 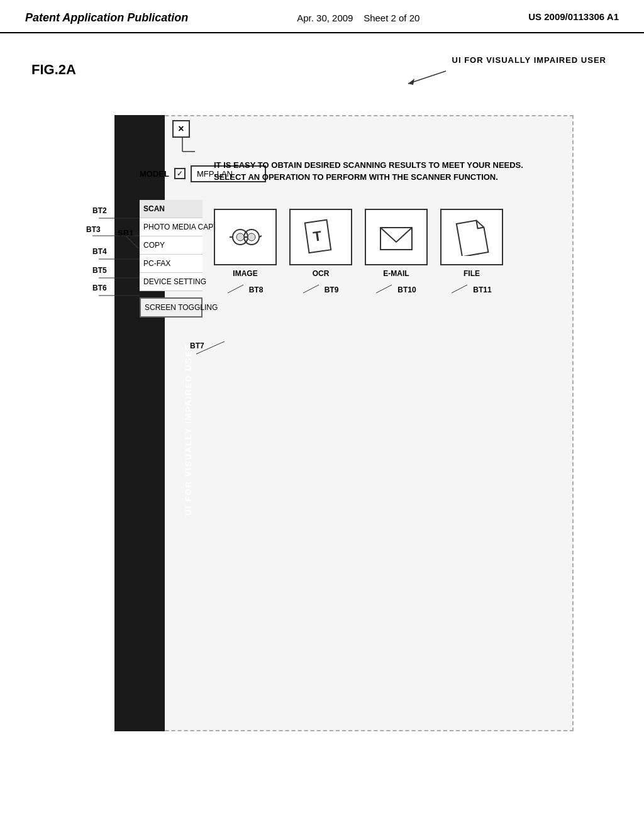 What do you see at coordinates (171, 282) in the screenshot?
I see `menu-item-device: DEVICE SETTING` at bounding box center [171, 282].